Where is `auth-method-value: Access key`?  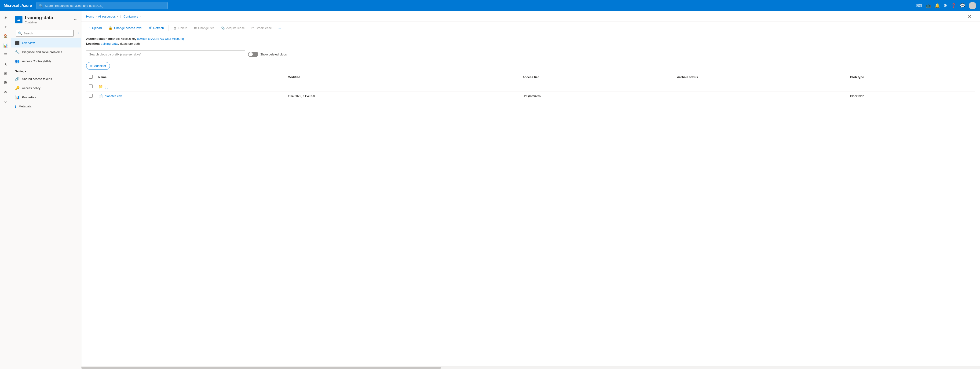 auth-method-value: Access key is located at coordinates (129, 39).